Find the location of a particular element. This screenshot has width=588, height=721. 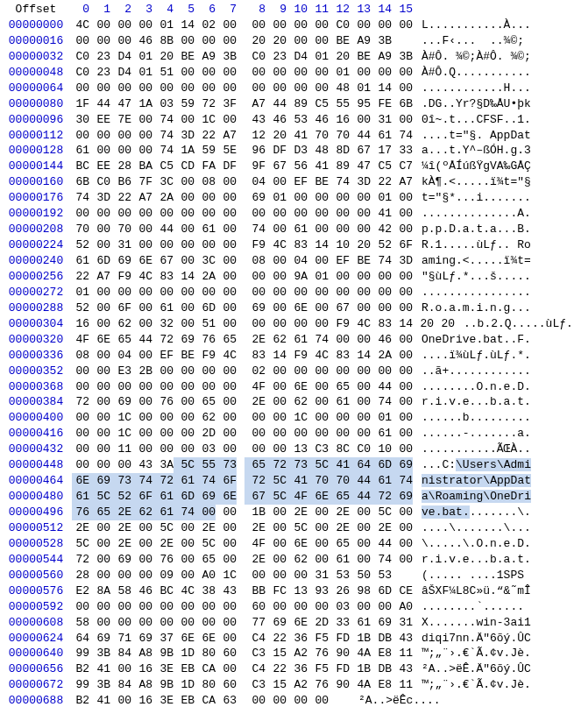

hex-row: 000000004C0000000114020000000000C0000000… is located at coordinates (296, 25).